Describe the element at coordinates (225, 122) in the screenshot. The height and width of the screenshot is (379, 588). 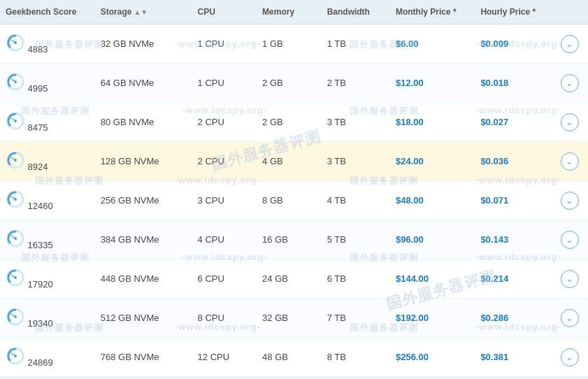
I see `cell-cpu-2: 2 CPU` at that location.